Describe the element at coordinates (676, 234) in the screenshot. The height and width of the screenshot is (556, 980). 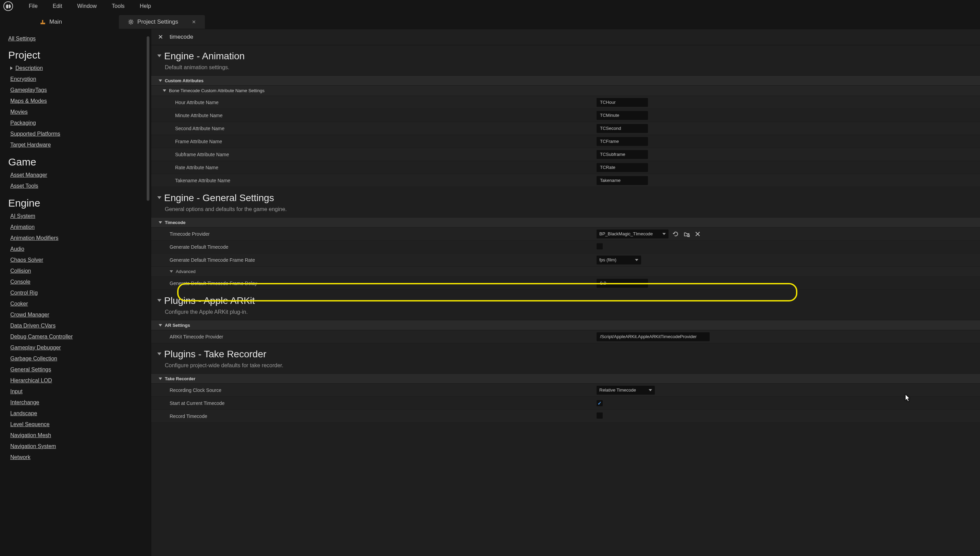
I see `use-selected-asset-button` at that location.